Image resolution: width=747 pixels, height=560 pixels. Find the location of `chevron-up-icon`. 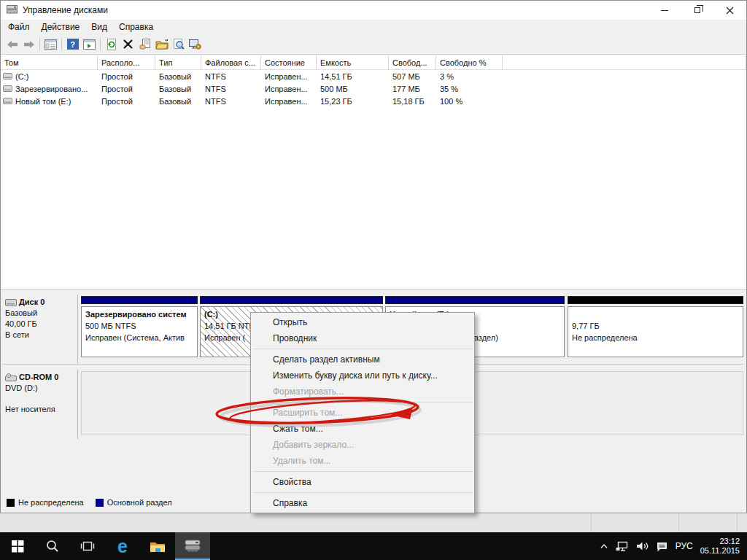

chevron-up-icon is located at coordinates (604, 546).